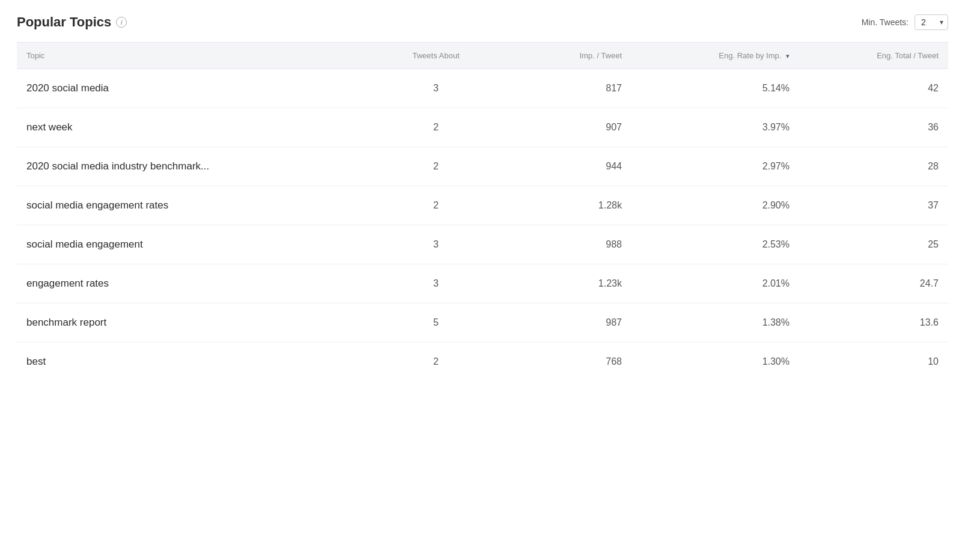 This screenshot has height=560, width=965. What do you see at coordinates (482, 323) in the screenshot?
I see `table-row: benchmark report59871.38%13.6` at bounding box center [482, 323].